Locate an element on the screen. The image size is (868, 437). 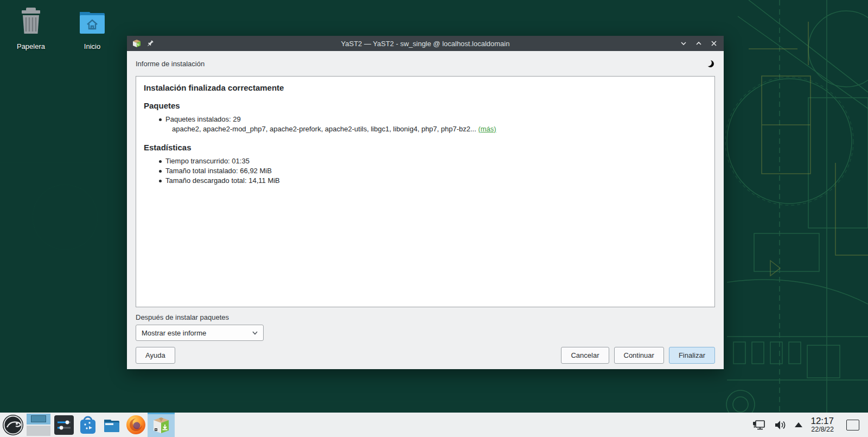
window-titlebar: YaST2 — YaST2 - sw_single @ localhost.lo… is located at coordinates (425, 43).